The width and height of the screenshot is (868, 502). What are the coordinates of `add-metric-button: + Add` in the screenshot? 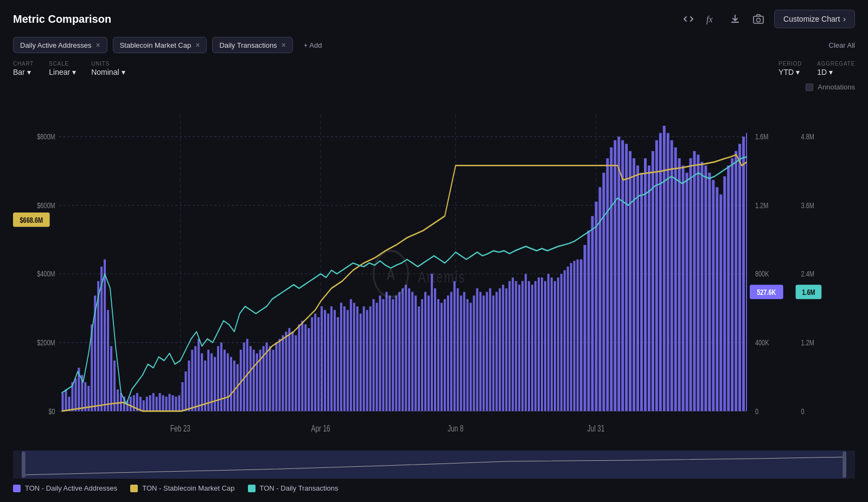 It's located at (313, 46).